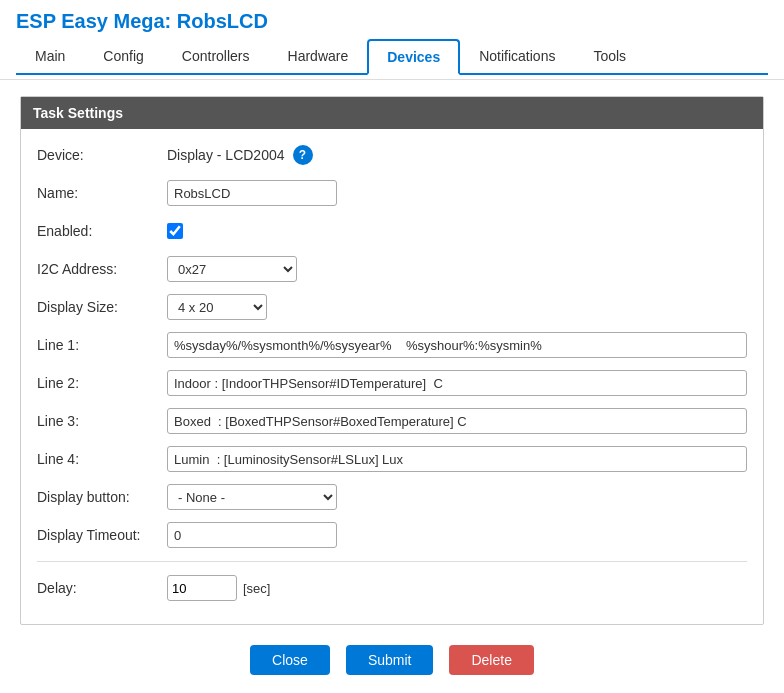 The height and width of the screenshot is (693, 784). Describe the element at coordinates (392, 669) in the screenshot. I see `button-row: Close Submit Delete` at that location.